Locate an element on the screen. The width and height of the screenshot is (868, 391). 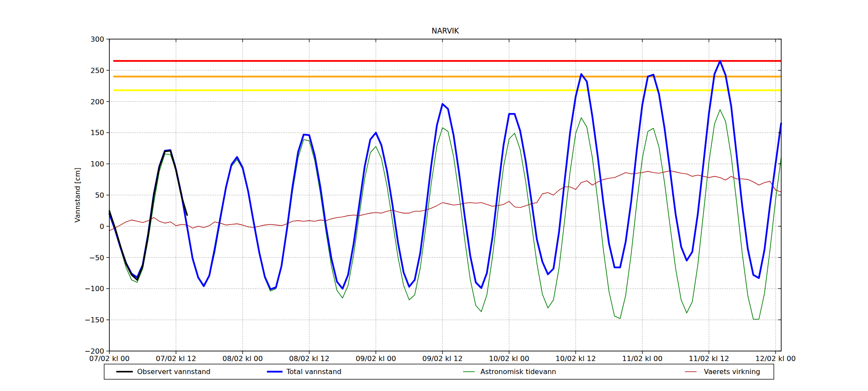
x-tick-label: 12/02 kl 00 is located at coordinates (775, 359).